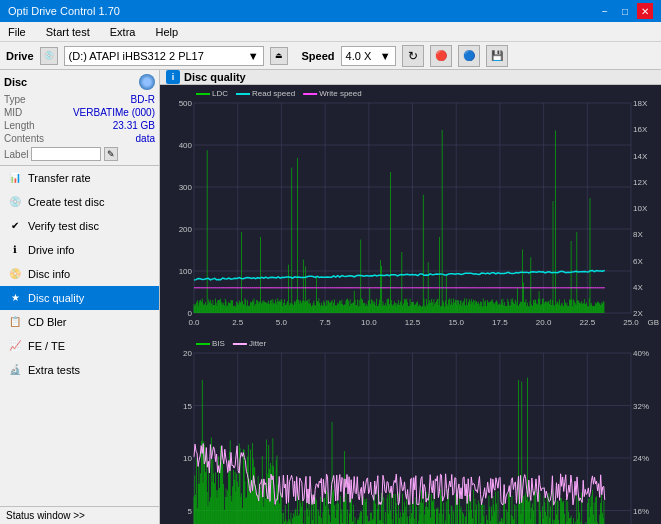 The image size is (661, 524). What do you see at coordinates (441, 56) in the screenshot?
I see `tool1-button: 🔴` at bounding box center [441, 56].